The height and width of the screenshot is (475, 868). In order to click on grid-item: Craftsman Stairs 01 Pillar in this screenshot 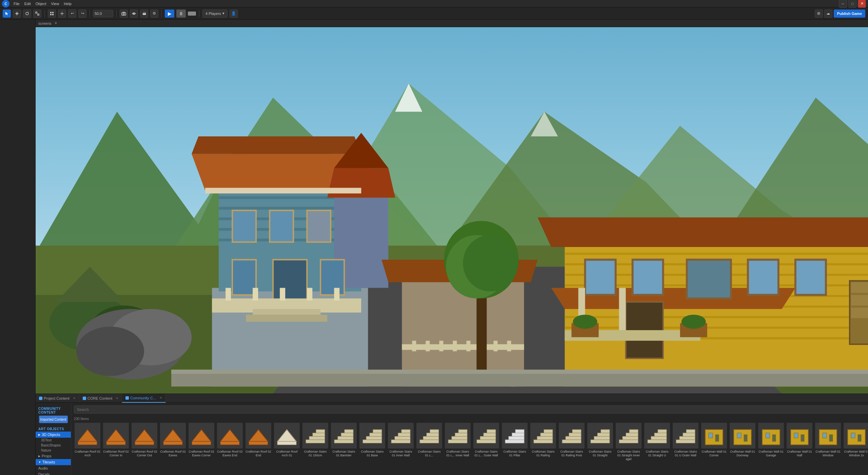, I will do `click(515, 448)`.